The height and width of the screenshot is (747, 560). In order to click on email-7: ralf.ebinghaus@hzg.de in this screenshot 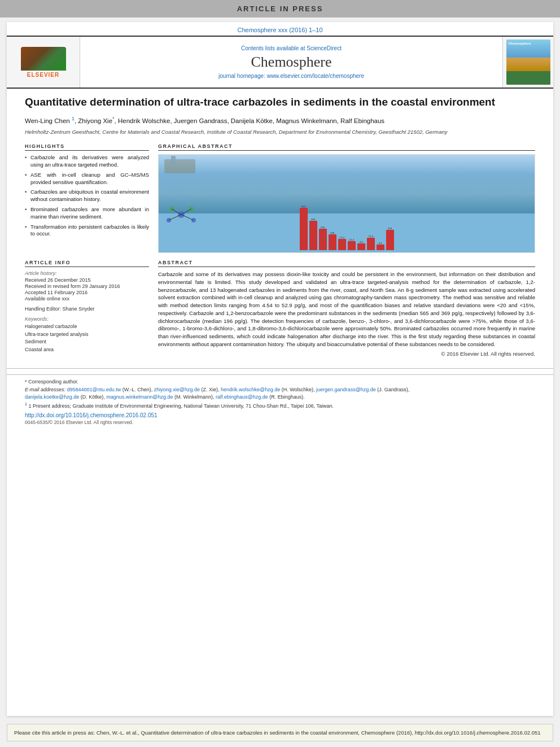, I will do `click(242, 397)`.